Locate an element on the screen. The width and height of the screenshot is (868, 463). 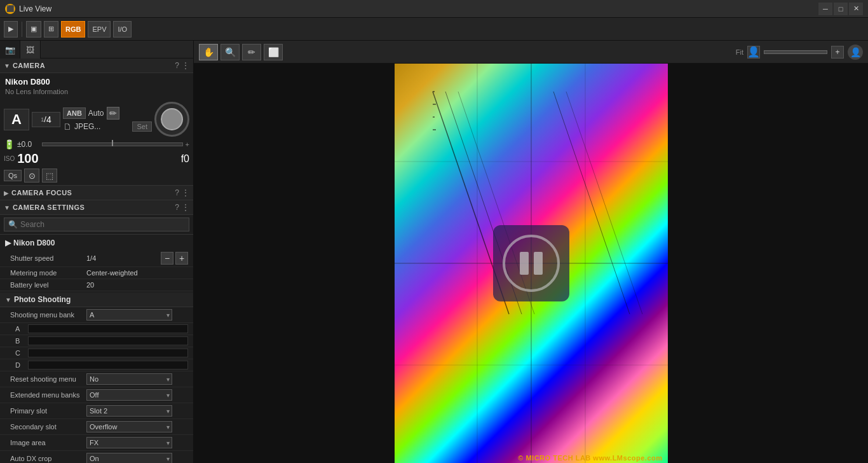
focus-help-icon: ? is located at coordinates (177, 193).